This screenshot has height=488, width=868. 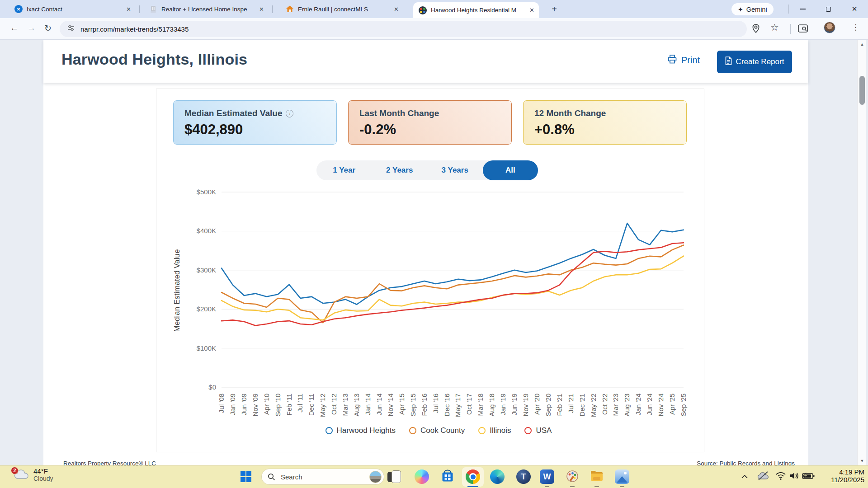 I want to click on legend-label: USA, so click(x=543, y=431).